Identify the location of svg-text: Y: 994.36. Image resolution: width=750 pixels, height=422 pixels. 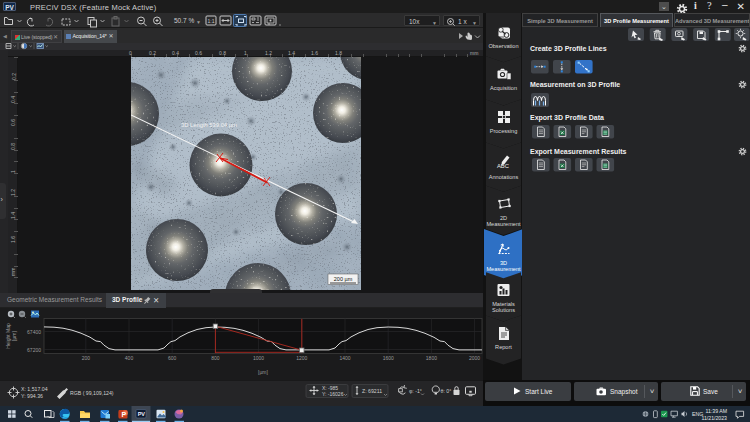
(32, 396).